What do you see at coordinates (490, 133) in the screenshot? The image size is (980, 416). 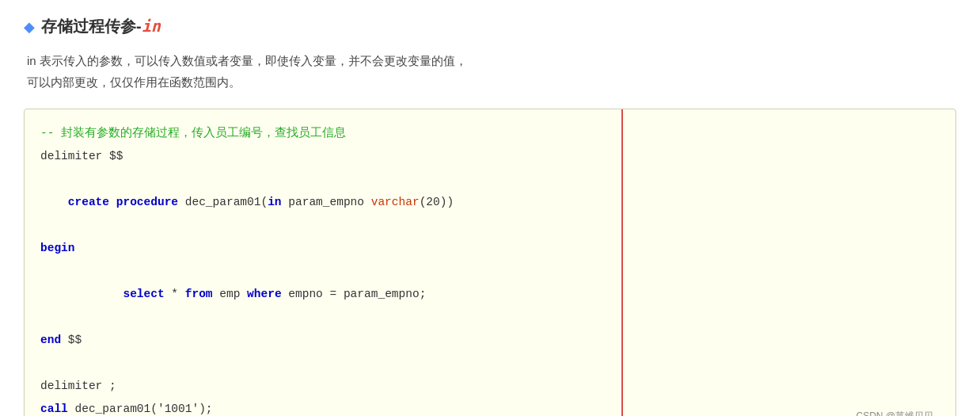 I see `code-comment: -- 封装有参数的存储过程，传入员工编号，查找员工信息` at bounding box center [490, 133].